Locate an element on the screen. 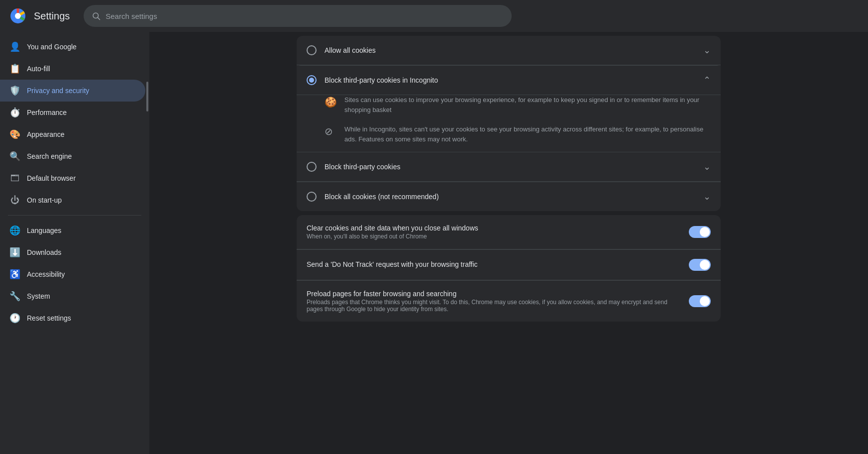 The image size is (868, 454). sidebar-item-you-and-google: 👤You and Google is located at coordinates (73, 47).